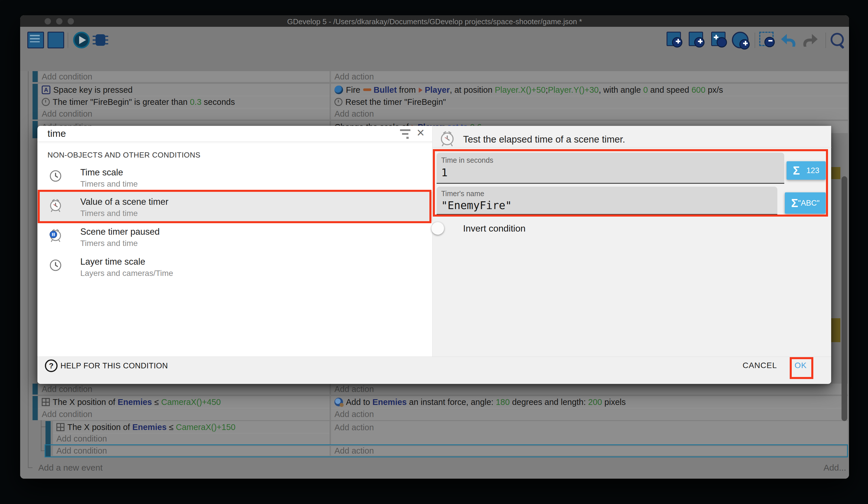 This screenshot has height=504, width=868. What do you see at coordinates (463, 194) in the screenshot?
I see `field-label: Timer's name` at bounding box center [463, 194].